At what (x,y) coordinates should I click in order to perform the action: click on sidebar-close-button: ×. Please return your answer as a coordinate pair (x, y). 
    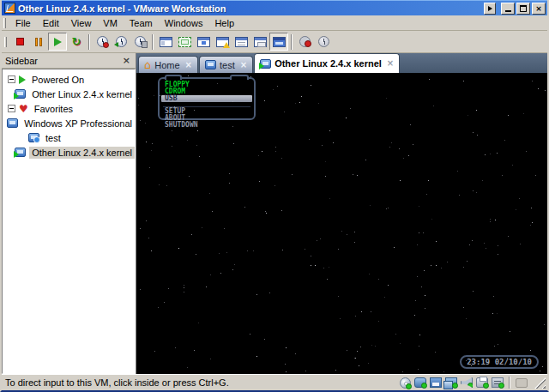
    Looking at the image, I should click on (127, 60).